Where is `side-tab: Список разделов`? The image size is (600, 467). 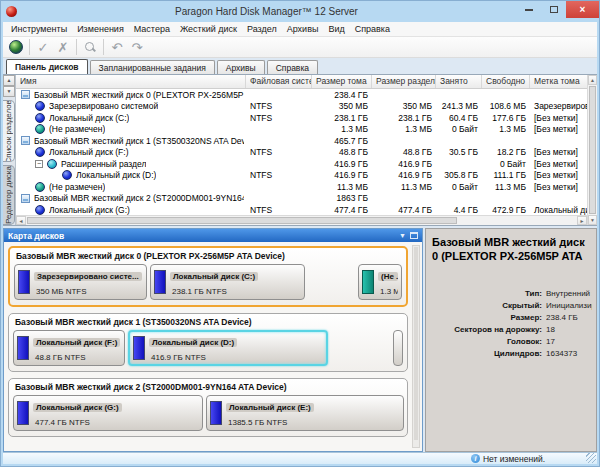 side-tab: Список разделов is located at coordinates (9, 131).